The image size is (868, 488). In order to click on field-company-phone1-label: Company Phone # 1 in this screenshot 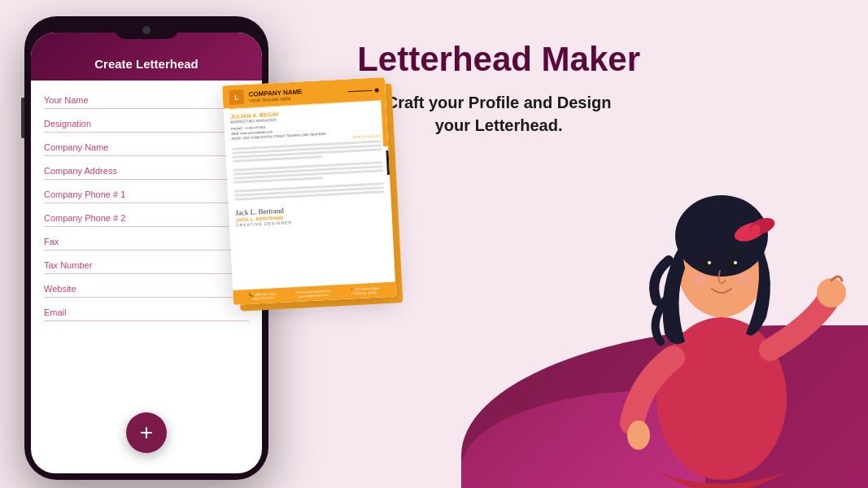, I will do `click(146, 194)`.